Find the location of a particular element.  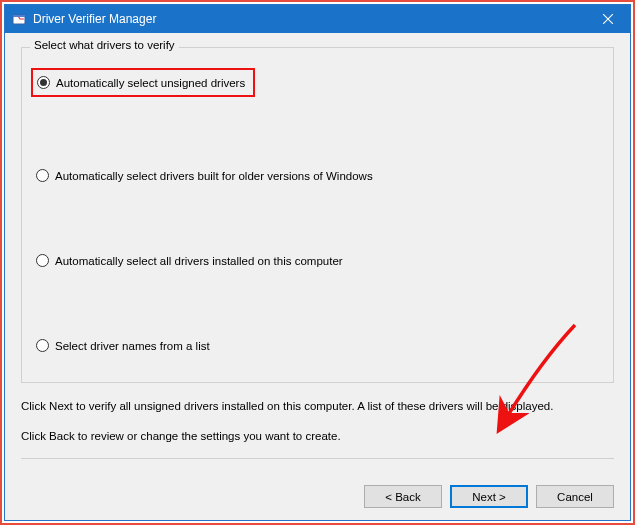

info-text: Click Next to verify all unsigned driver… is located at coordinates (318, 422).